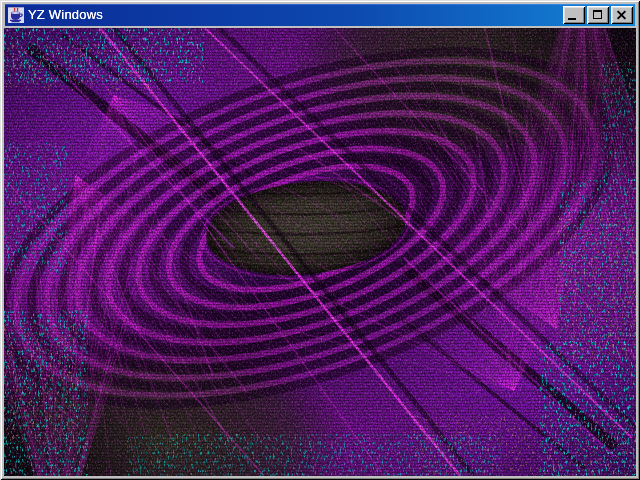  What do you see at coordinates (598, 15) in the screenshot?
I see `maximize-button` at bounding box center [598, 15].